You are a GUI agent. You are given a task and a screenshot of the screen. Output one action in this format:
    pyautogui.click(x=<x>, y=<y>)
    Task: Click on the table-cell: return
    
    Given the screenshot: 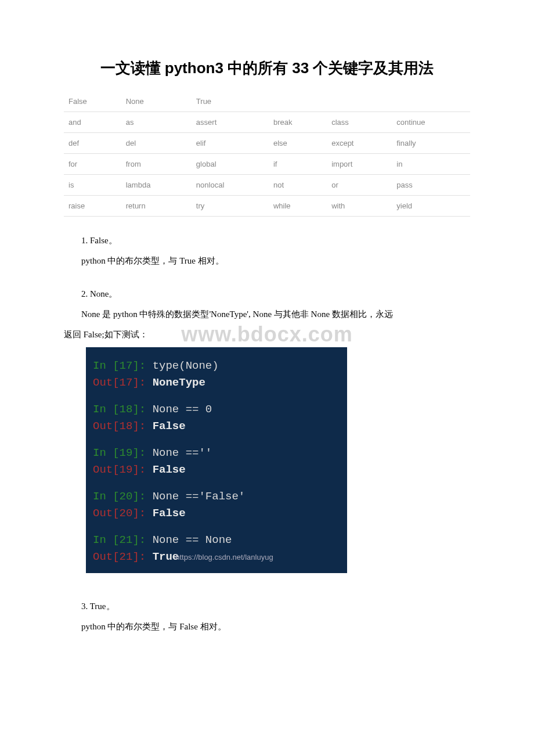 What is the action you would take?
    pyautogui.click(x=157, y=206)
    